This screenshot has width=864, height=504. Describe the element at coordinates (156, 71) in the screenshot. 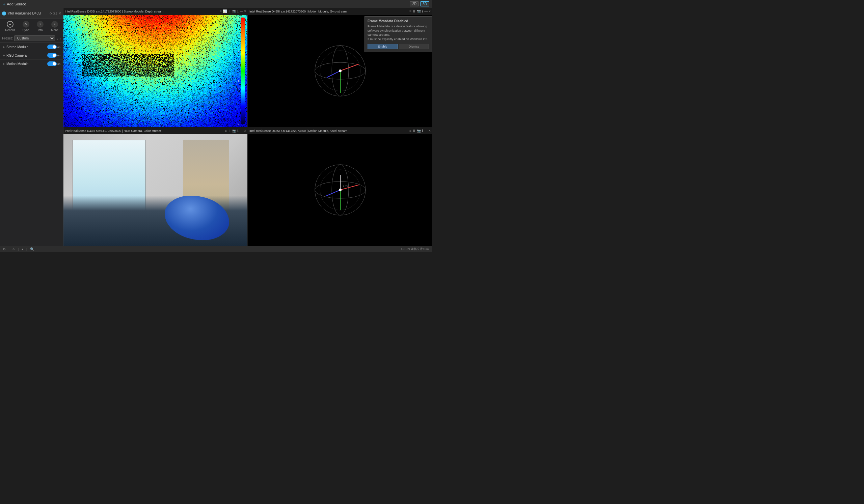

I see `depth-canvas: 4 3 2 0 1` at that location.